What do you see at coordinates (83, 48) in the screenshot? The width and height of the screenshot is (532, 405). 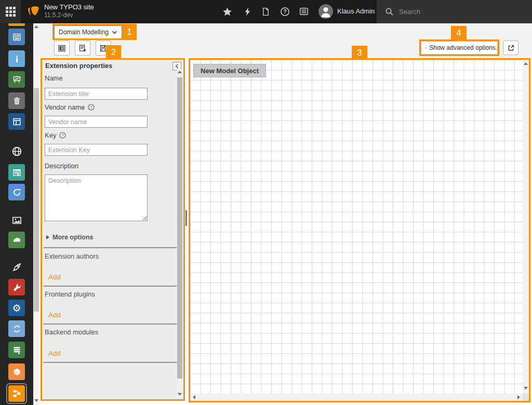 I see `new-record-icon` at bounding box center [83, 48].